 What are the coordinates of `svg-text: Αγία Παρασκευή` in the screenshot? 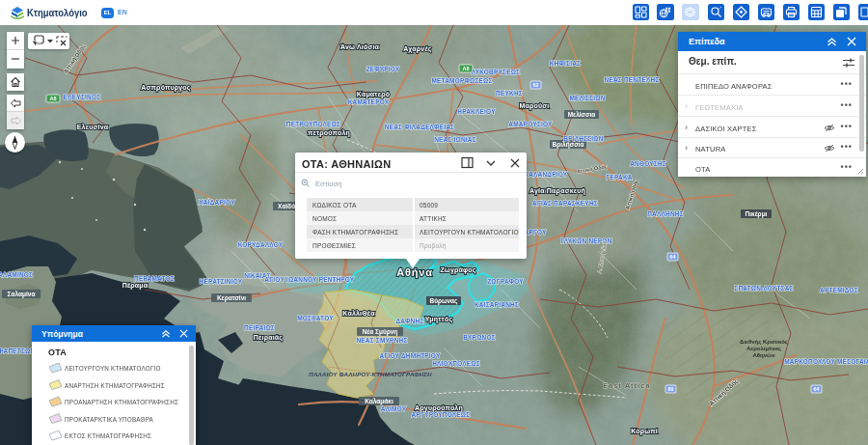 It's located at (557, 191).